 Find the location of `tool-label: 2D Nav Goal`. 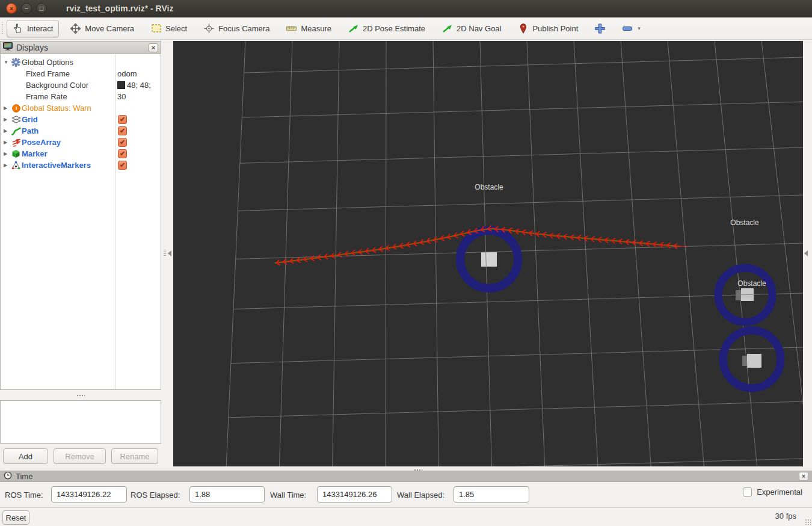

tool-label: 2D Nav Goal is located at coordinates (479, 29).